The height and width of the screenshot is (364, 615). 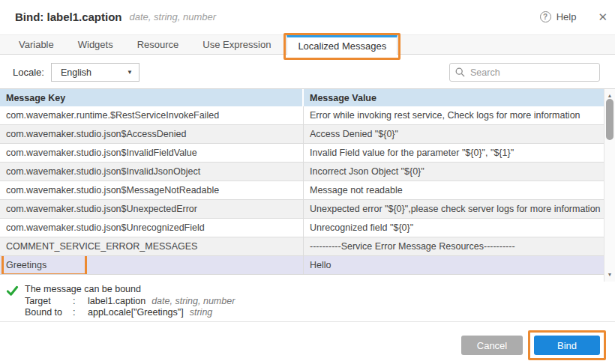 I want to click on cancel-button: Cancel, so click(x=492, y=345).